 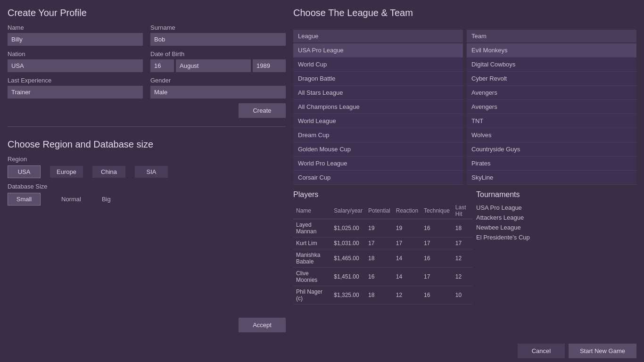 I want to click on gender-input, so click(x=218, y=92).